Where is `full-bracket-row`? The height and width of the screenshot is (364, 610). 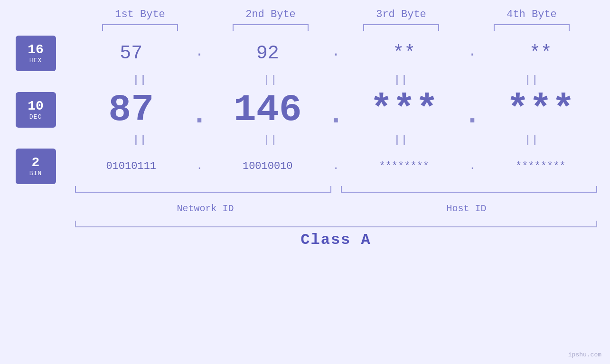 full-bracket-row is located at coordinates (336, 224).